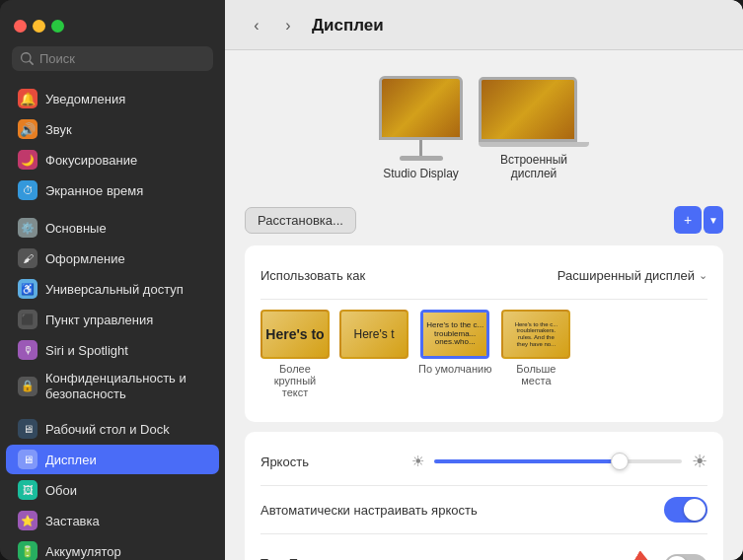  What do you see at coordinates (534, 128) in the screenshot?
I see `macbook-display-thumb: Встроенный дисплей` at bounding box center [534, 128].